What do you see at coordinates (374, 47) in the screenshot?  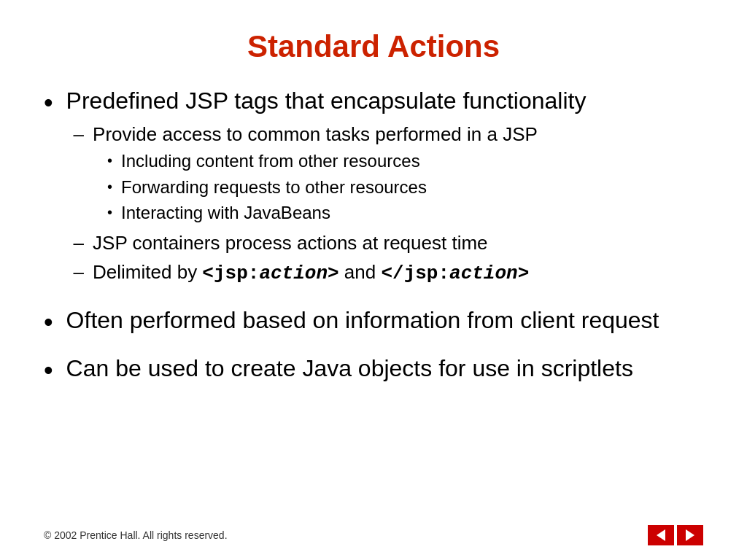 I see `slide-title: Standard Actions` at bounding box center [374, 47].